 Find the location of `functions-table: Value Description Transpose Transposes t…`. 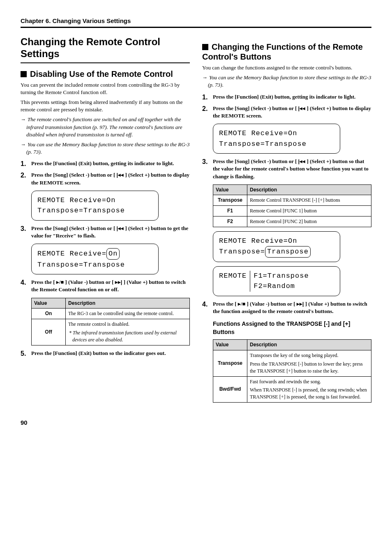

functions-table: Value Description Transpose Transposes t… is located at coordinates (292, 371).